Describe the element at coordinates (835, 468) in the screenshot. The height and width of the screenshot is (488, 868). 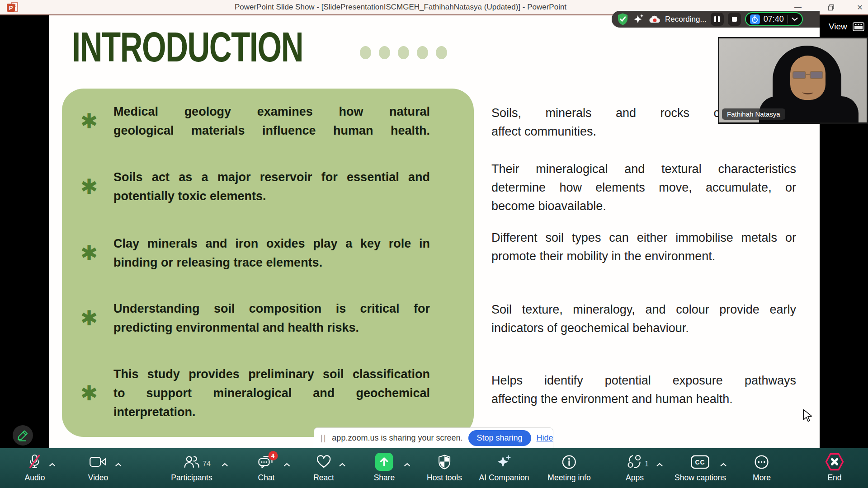
I see `end-meeting-button: End` at that location.